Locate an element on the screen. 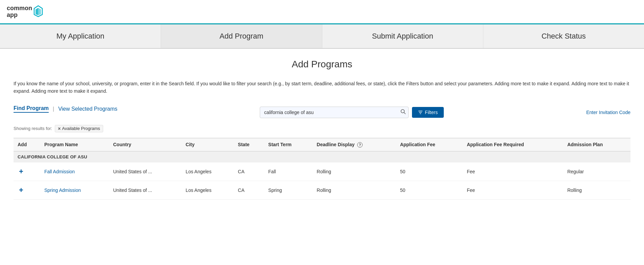  table-row: + Spring Admission United States of ... … is located at coordinates (322, 190).